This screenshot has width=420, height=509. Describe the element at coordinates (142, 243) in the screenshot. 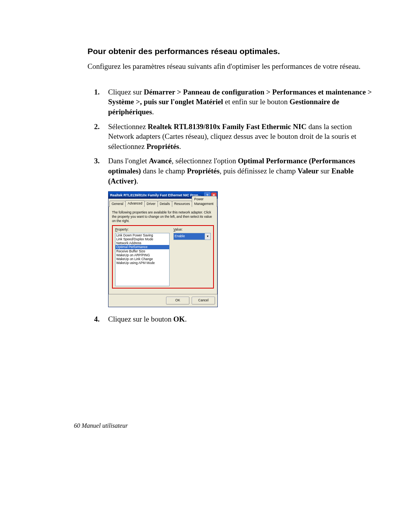

I see `list-item: Network Address` at that location.